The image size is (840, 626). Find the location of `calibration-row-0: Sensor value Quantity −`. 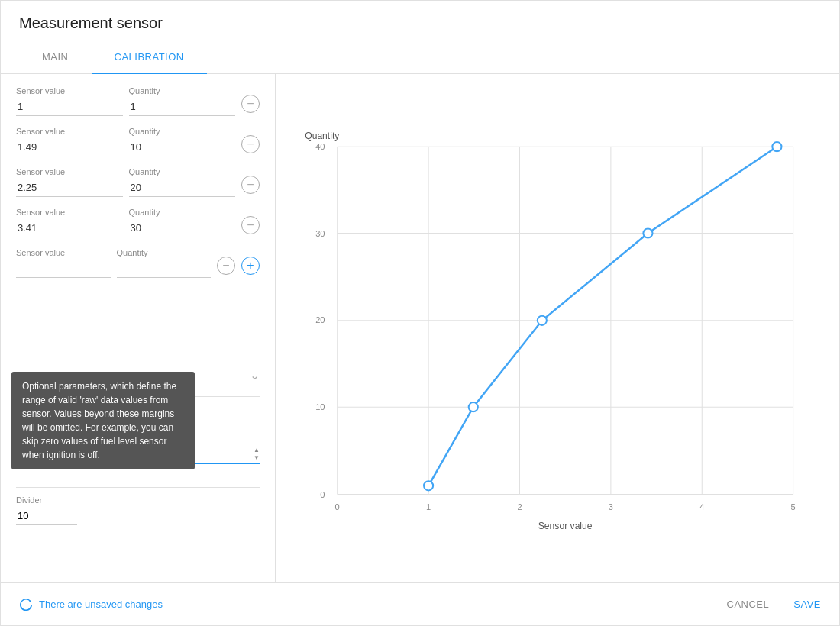

calibration-row-0: Sensor value Quantity − is located at coordinates (137, 101).